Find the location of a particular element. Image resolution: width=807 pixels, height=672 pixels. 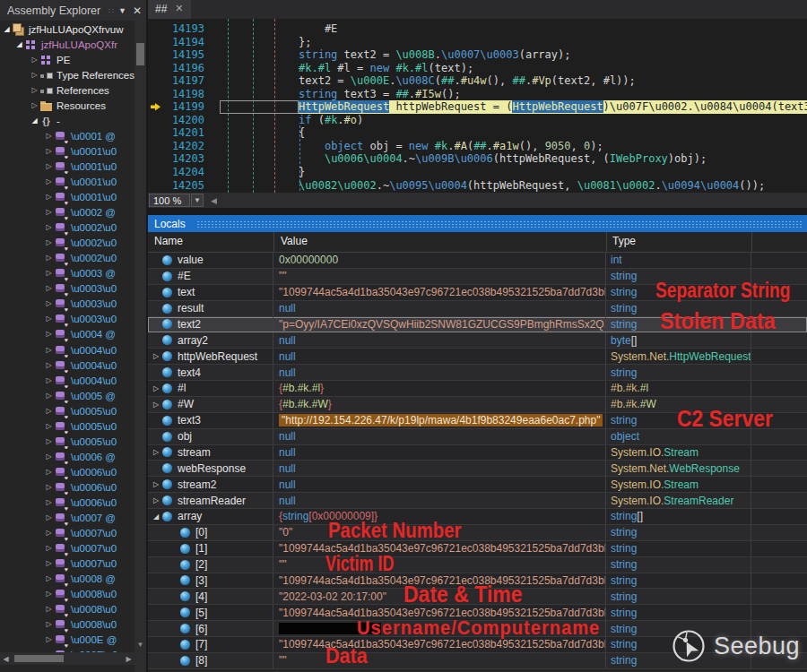

locals-row: ▷#l{#b.#k.#l}#b.#k.#l is located at coordinates (477, 389).